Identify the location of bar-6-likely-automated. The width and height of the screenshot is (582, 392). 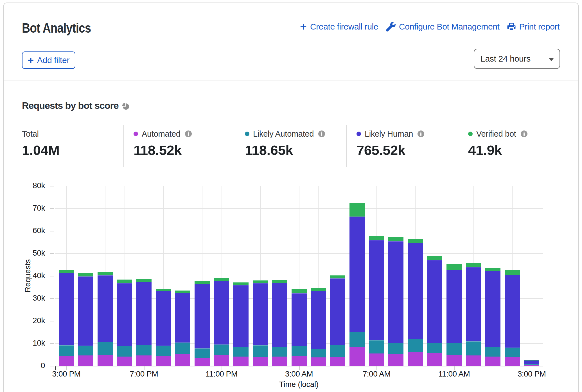
(183, 348).